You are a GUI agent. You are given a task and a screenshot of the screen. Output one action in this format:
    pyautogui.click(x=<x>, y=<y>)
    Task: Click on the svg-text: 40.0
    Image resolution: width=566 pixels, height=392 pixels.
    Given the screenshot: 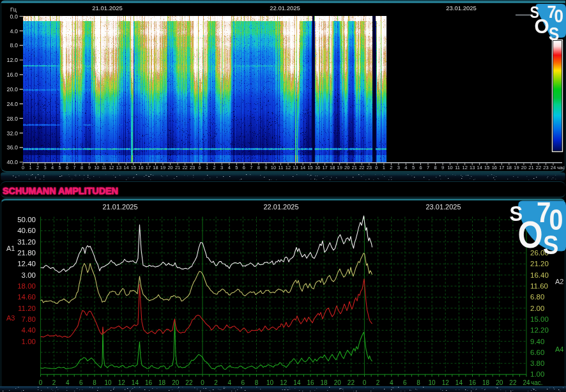 What is the action you would take?
    pyautogui.click(x=12, y=162)
    